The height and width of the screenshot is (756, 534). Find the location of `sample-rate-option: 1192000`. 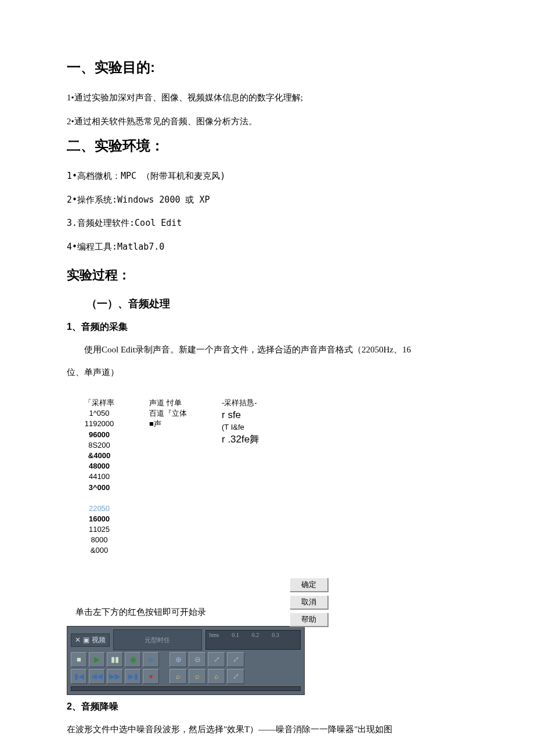

sample-rate-option: 1192000 is located at coordinates (100, 424).